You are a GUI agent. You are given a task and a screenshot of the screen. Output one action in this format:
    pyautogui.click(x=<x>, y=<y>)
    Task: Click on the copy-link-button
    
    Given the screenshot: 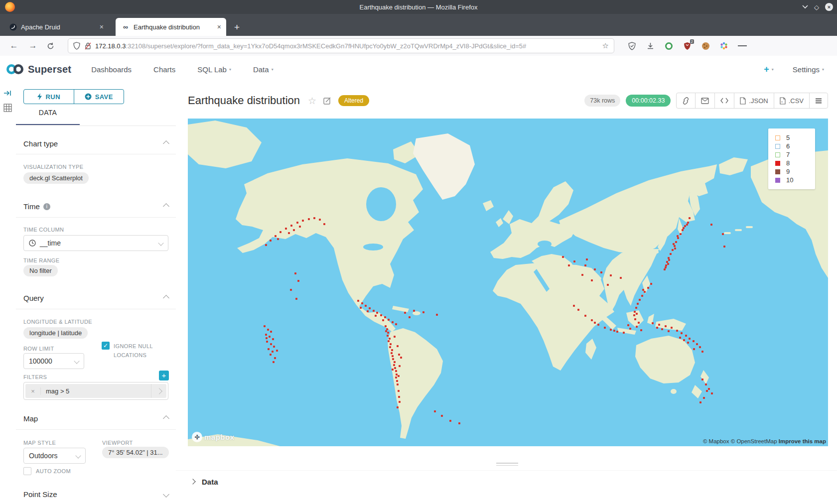 What is the action you would take?
    pyautogui.click(x=686, y=101)
    